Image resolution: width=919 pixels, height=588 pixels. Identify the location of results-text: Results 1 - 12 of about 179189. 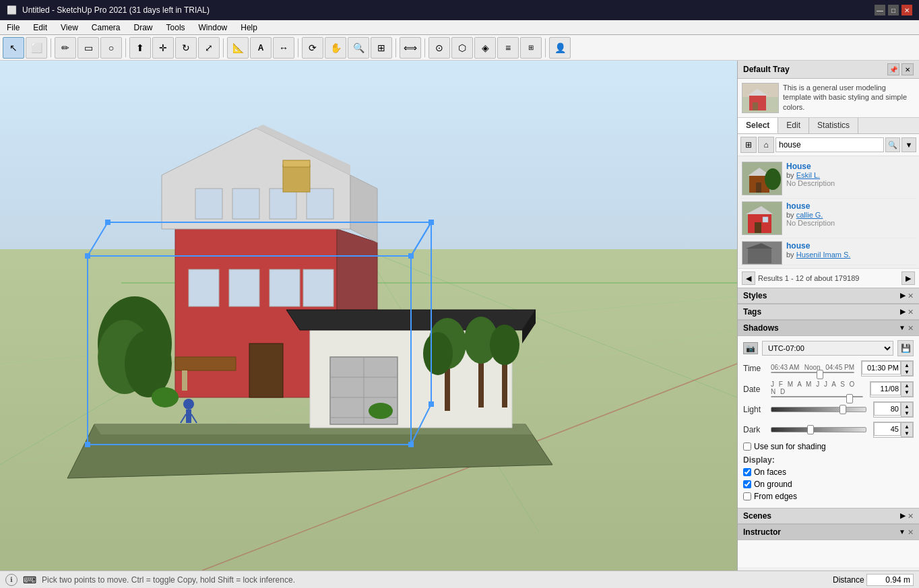
(829, 278).